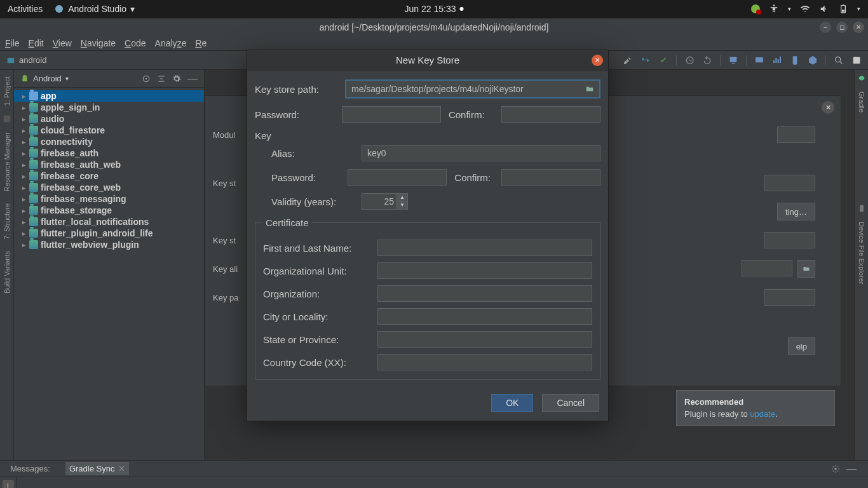  What do you see at coordinates (842, 27) in the screenshot?
I see `maximize-button: ◻` at bounding box center [842, 27].